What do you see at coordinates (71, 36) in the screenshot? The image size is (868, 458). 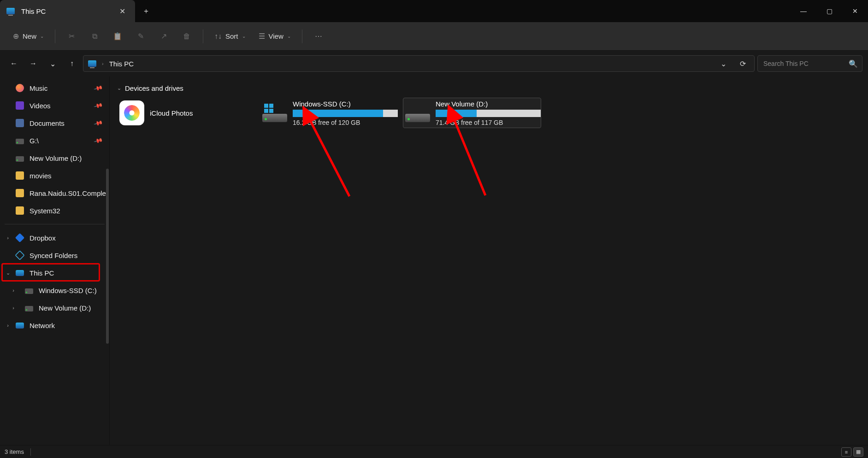 I see `cut-button: ✂` at bounding box center [71, 36].